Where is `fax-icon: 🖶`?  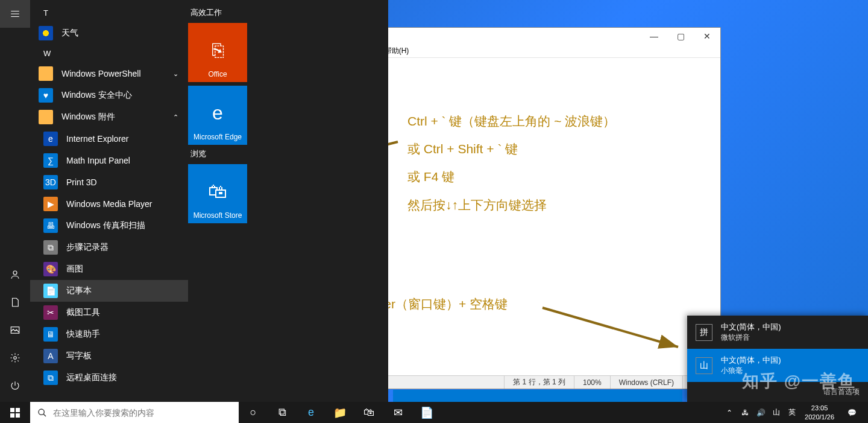 fax-icon: 🖶 is located at coordinates (51, 226).